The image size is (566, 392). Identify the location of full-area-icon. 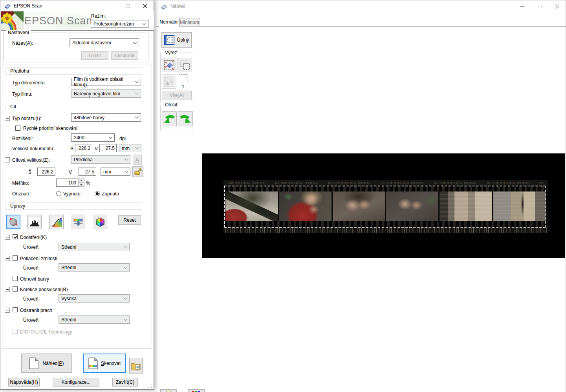
(169, 40).